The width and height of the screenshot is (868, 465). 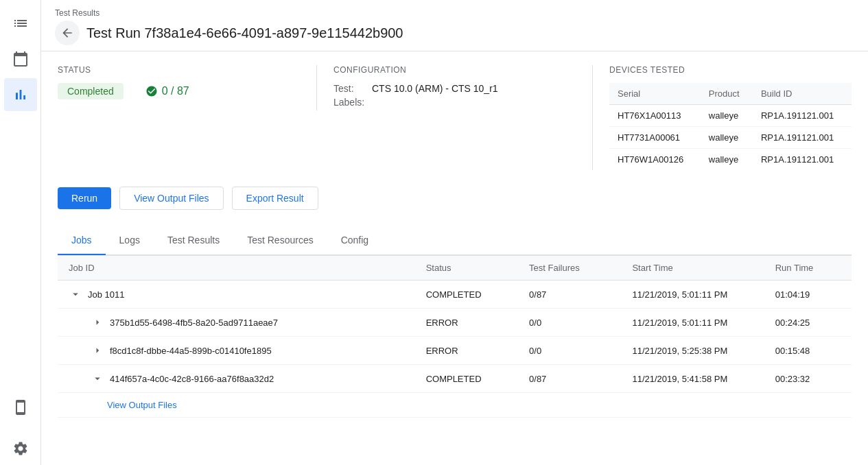 What do you see at coordinates (167, 91) in the screenshot?
I see `pass-count: 0 / 87` at bounding box center [167, 91].